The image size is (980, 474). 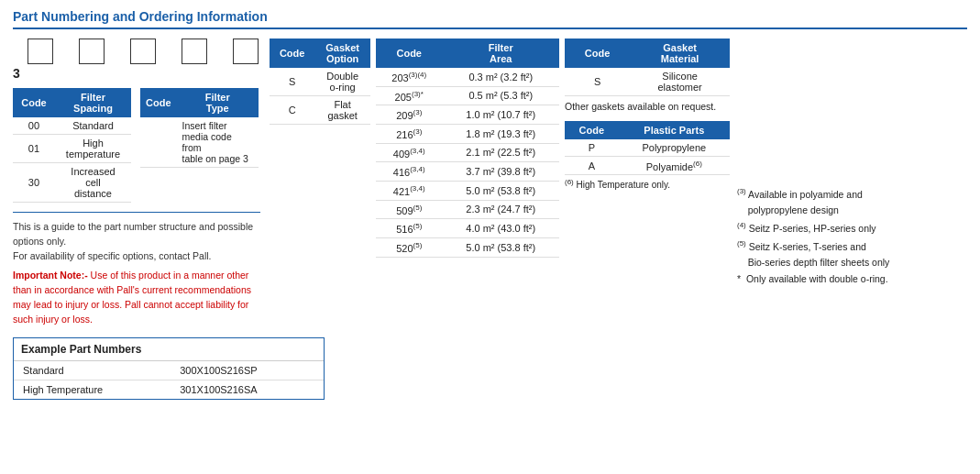 What do you see at coordinates (34, 127) in the screenshot?
I see `code-cell: 00` at bounding box center [34, 127].